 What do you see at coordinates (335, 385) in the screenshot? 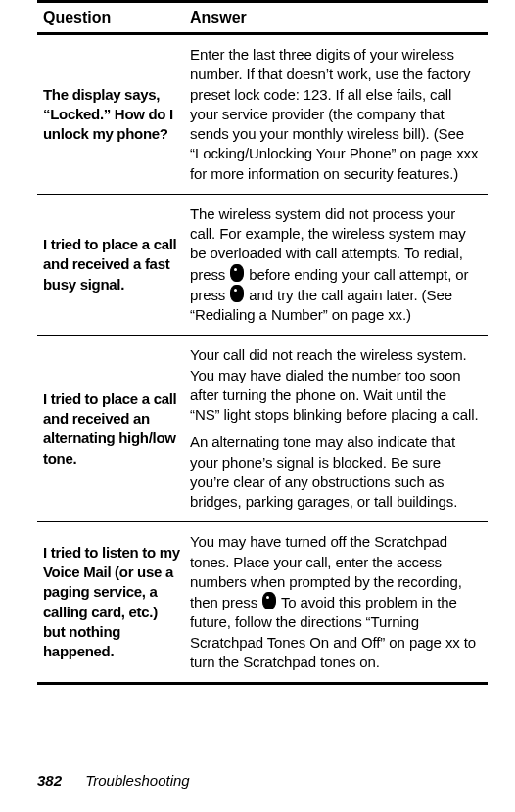
I see `answer-paragraph: Your call did not reach the wireless sys…` at bounding box center [335, 385].